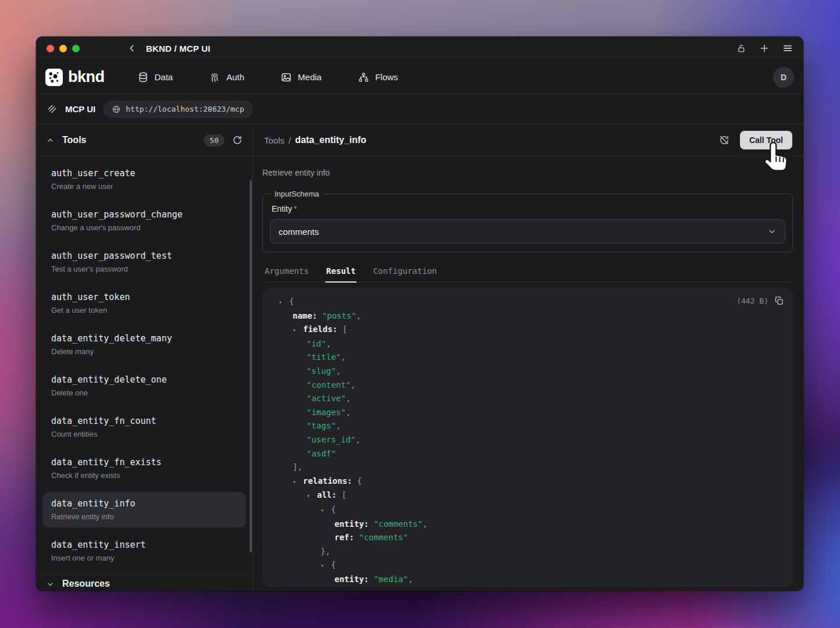 The image size is (840, 628). I want to click on tool-description: Create a new user, so click(144, 186).